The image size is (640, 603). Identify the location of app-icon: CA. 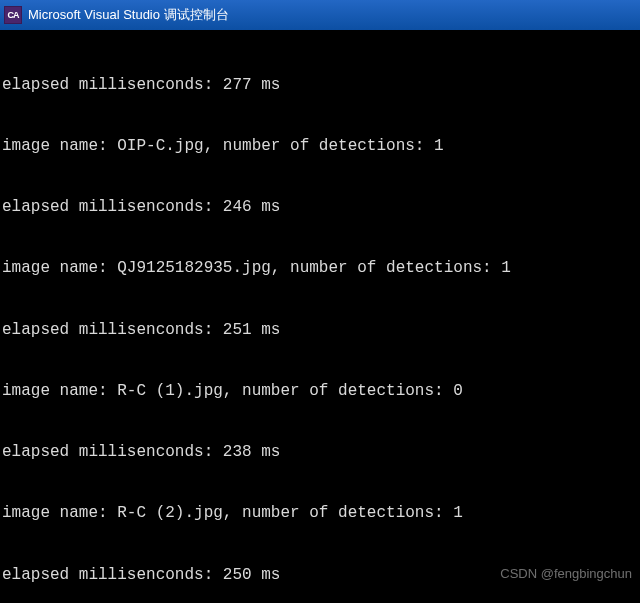
(13, 15).